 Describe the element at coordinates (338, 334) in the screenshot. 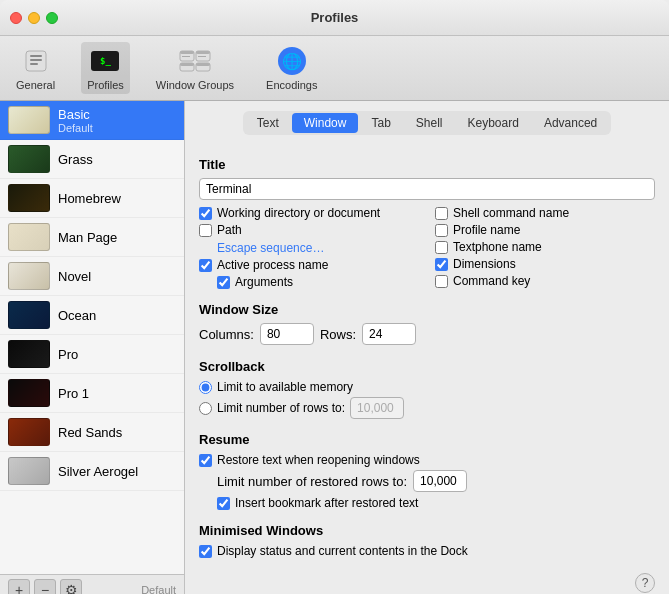

I see `rows-label: Rows:` at that location.